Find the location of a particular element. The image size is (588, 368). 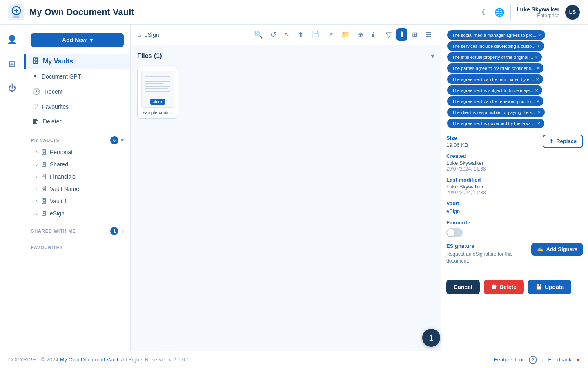

file-type-badge: .docx is located at coordinates (158, 102).